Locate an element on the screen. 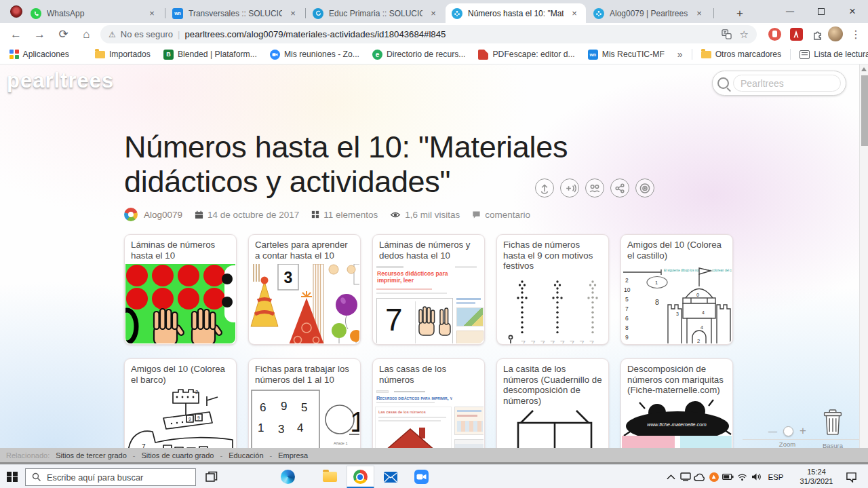 Image resolution: width=868 pixels, height=488 pixels. bookmark-pdfescape: PDFescape: editor d... is located at coordinates (526, 54).